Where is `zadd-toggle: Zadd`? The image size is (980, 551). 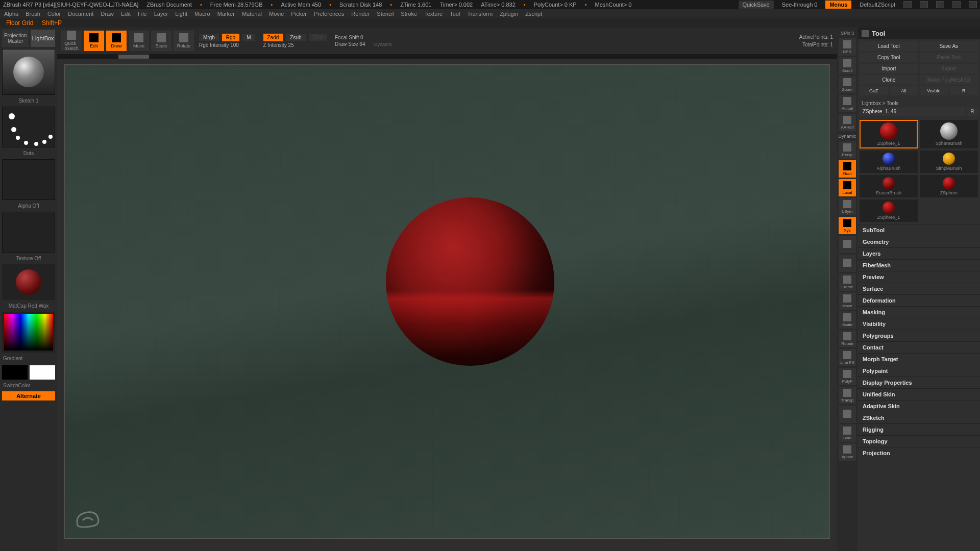
zadd-toggle: Zadd is located at coordinates (274, 38).